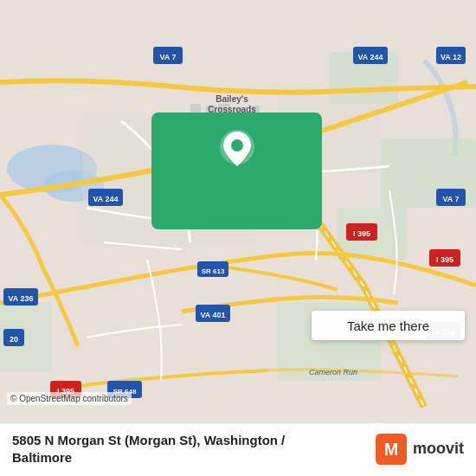  What do you see at coordinates (420, 449) in the screenshot?
I see `moovit-logo: M moovit` at bounding box center [420, 449].